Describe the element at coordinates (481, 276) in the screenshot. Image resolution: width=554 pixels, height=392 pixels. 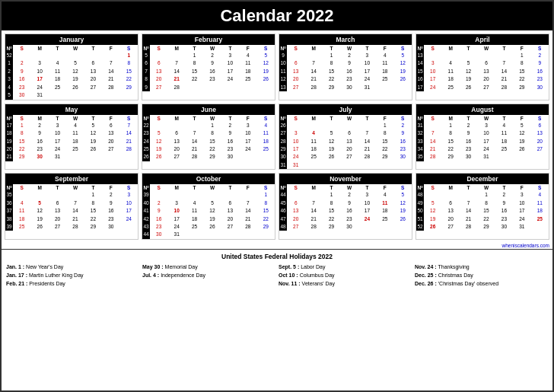
I see `holiday-col: Nov. 24 : ThanksgivingDec. 25 : Christma…` at that location.